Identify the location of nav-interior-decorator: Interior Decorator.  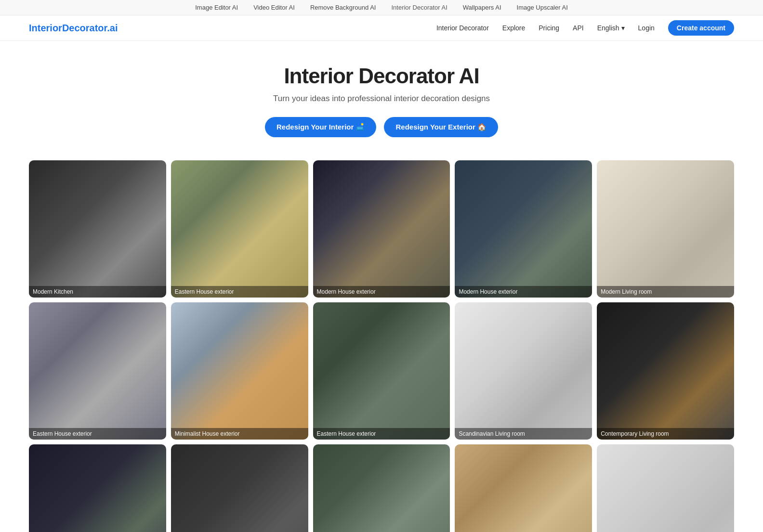
(462, 28).